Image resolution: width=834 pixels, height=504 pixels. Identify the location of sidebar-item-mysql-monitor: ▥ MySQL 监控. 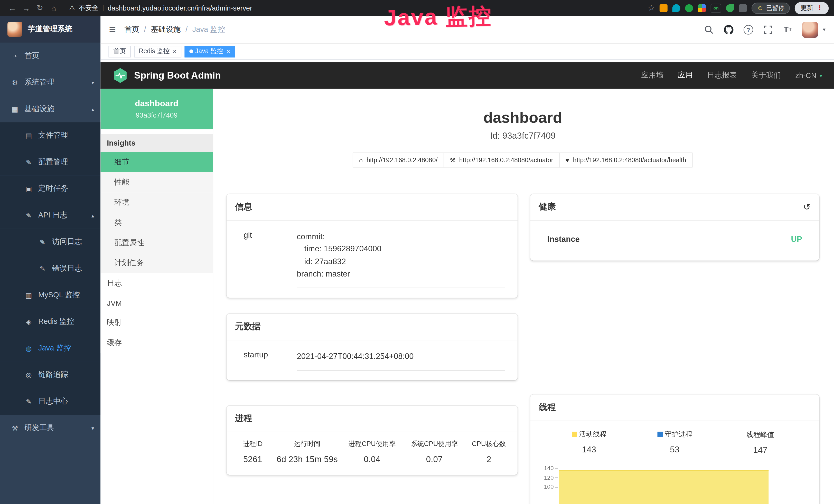
(50, 295).